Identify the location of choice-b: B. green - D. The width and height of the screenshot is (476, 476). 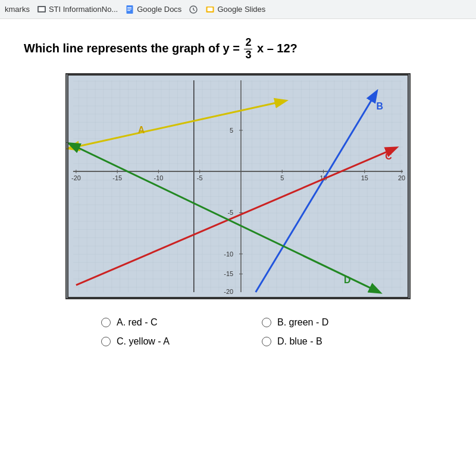
(324, 322).